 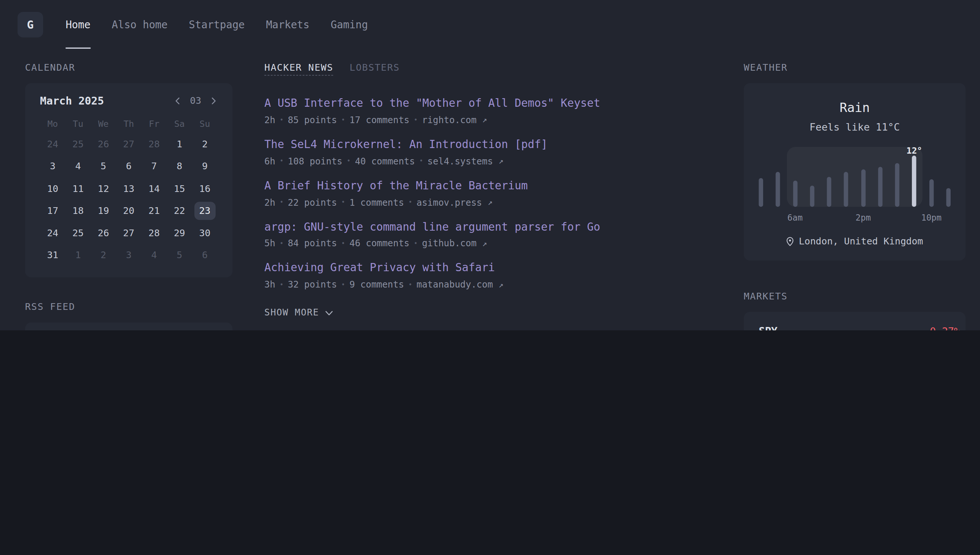 I want to click on market-ticker: SPY, so click(x=795, y=328).